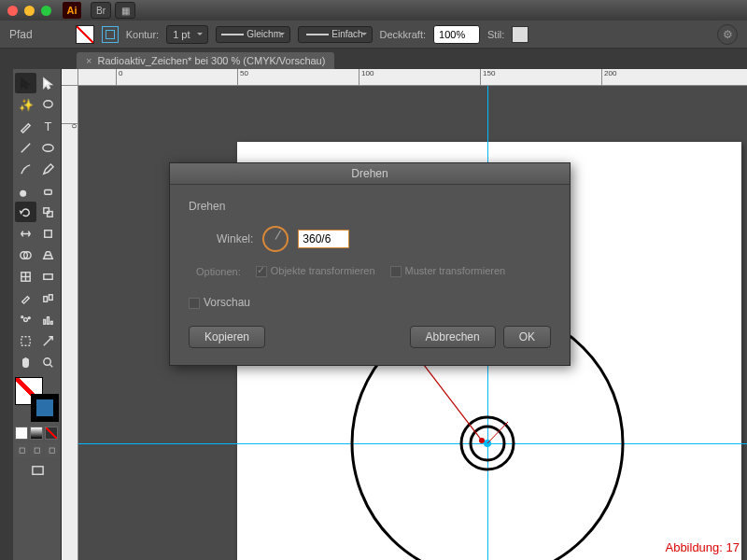 Image resolution: width=747 pixels, height=560 pixels. I want to click on app-icon: Ai, so click(72, 10).